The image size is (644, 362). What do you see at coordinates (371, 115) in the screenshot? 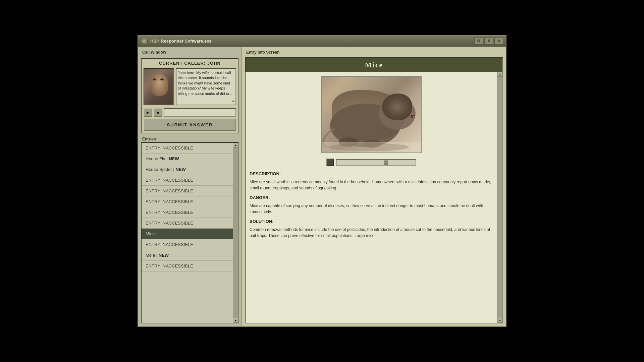
I see `entry-image` at bounding box center [371, 115].